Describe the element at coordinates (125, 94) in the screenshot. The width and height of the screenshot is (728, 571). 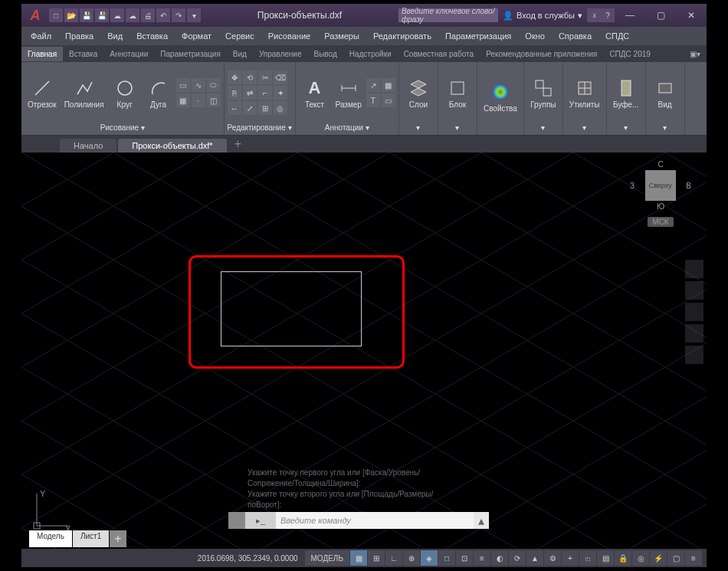
I see `circle-button: Круг` at that location.